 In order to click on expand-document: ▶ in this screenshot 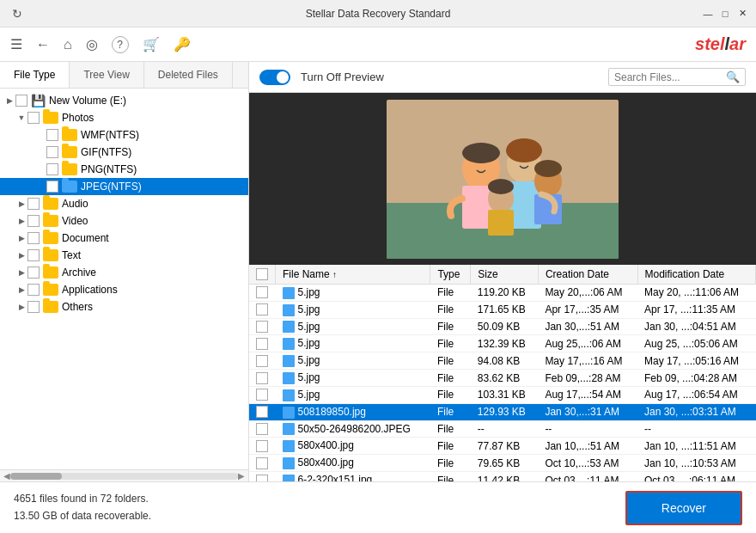, I will do `click(21, 238)`.